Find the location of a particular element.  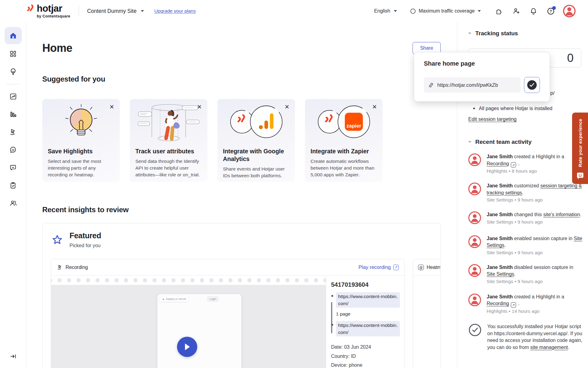

visited-url: https://www.content-mobbin.com/ is located at coordinates (368, 329).